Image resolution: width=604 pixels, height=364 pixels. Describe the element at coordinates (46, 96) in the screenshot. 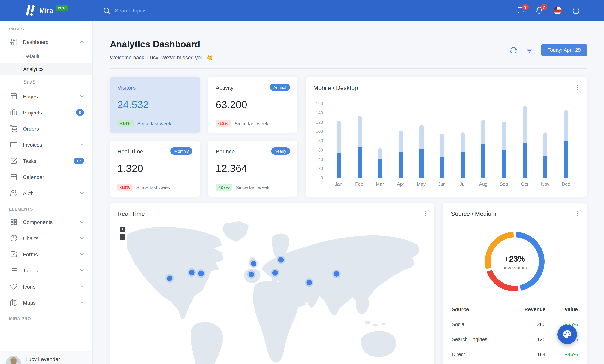

I see `sidebar-item-pages: Pages` at that location.